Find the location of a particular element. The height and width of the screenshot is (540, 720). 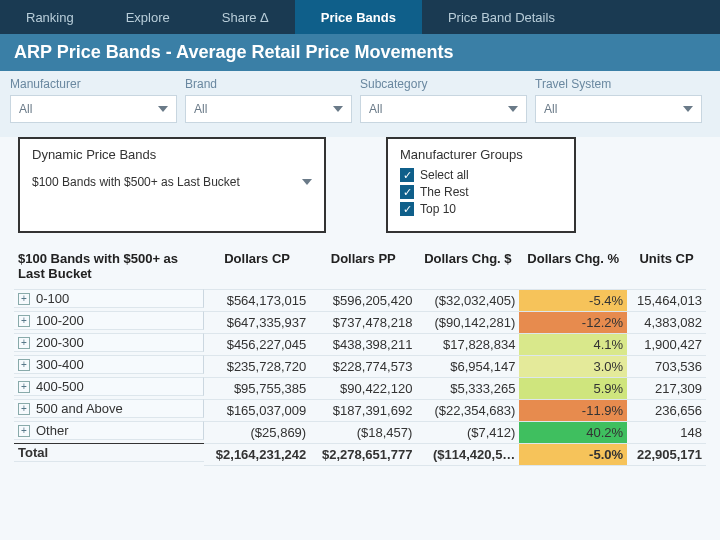

cell-cp: $564,173,015 is located at coordinates (257, 300).